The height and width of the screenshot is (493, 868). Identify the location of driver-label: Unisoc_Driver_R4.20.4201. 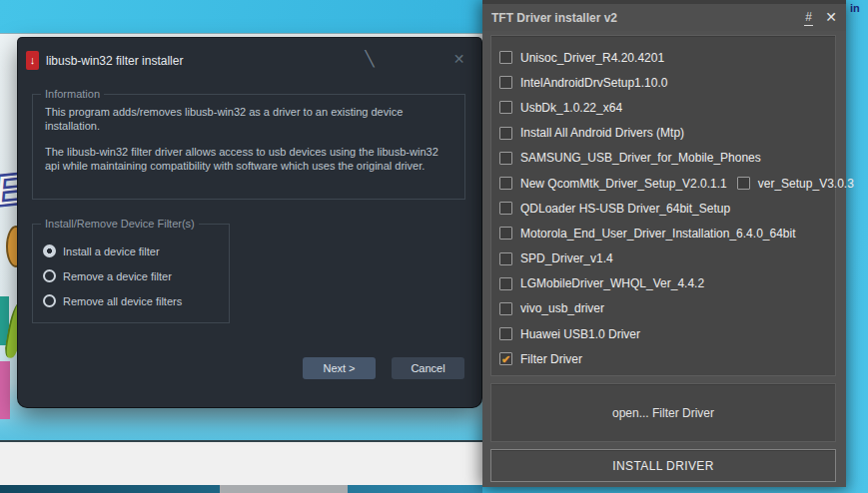
(592, 58).